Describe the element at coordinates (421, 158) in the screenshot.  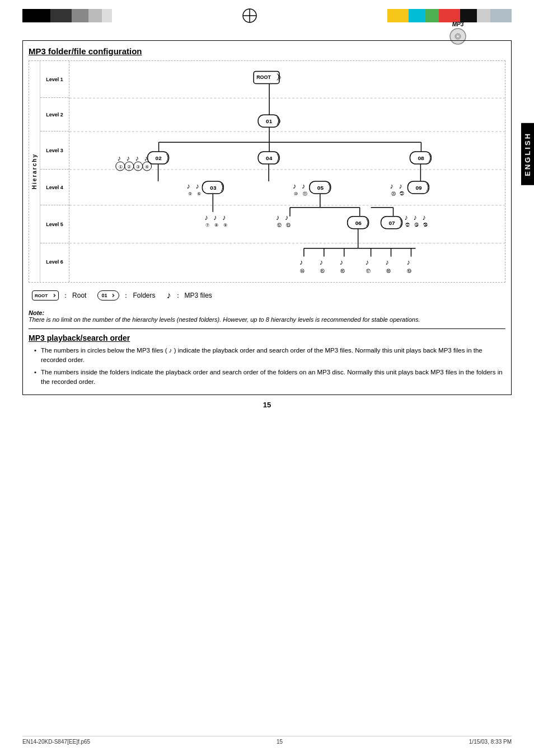
I see `svg-text: 08` at that location.